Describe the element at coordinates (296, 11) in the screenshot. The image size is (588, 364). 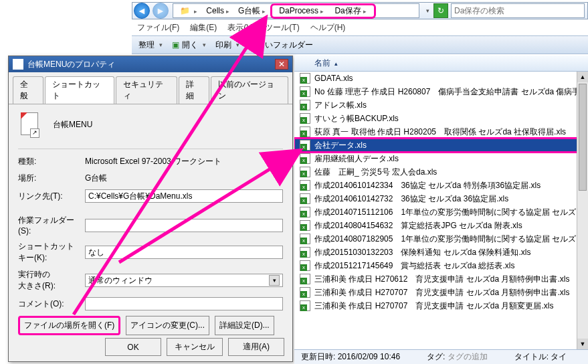
I see `breadcrumb: 📁 ▸ Cells▸ G台帳▸ DaProcess▸ Da保存▸` at that location.